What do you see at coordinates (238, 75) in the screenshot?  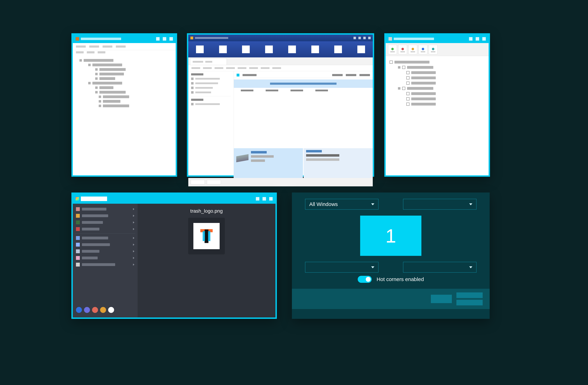 I see `folder-icon` at bounding box center [238, 75].